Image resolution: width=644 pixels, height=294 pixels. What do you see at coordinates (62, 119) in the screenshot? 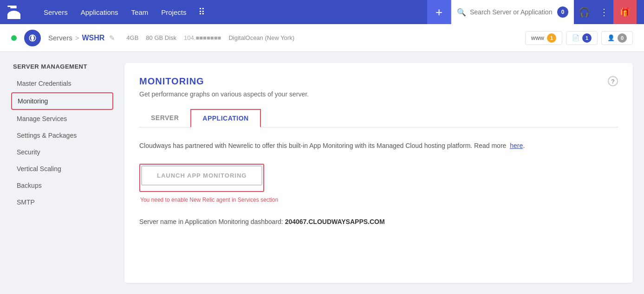
I see `sidebar-item-manage-services: Manage Services` at bounding box center [62, 119].